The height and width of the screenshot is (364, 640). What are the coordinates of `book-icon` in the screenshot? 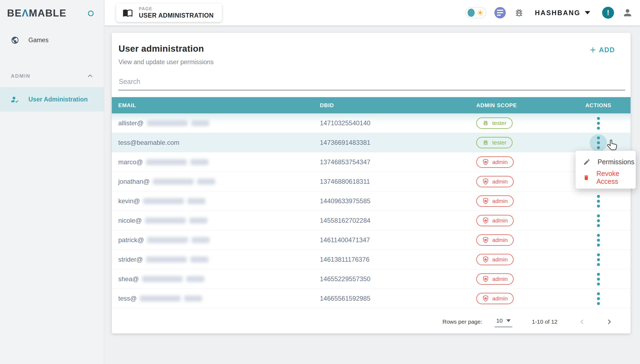 It's located at (128, 13).